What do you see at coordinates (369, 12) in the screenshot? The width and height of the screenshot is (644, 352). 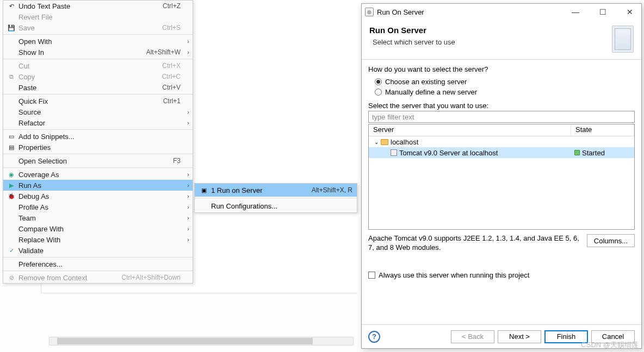 I see `eclipse-icon: ◎` at bounding box center [369, 12].